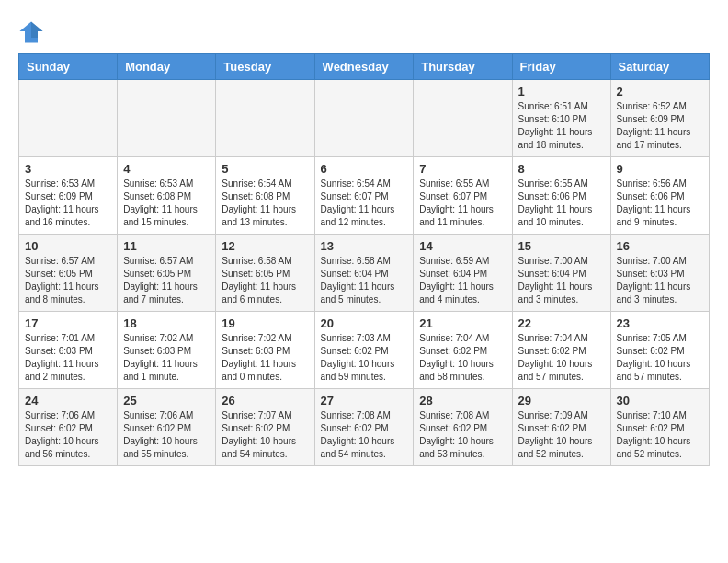 The width and height of the screenshot is (728, 563). What do you see at coordinates (562, 203) in the screenshot?
I see `day-info: Sunrise: 6:55 AM Sunset: 6:06 PM Dayligh…` at bounding box center [562, 203].